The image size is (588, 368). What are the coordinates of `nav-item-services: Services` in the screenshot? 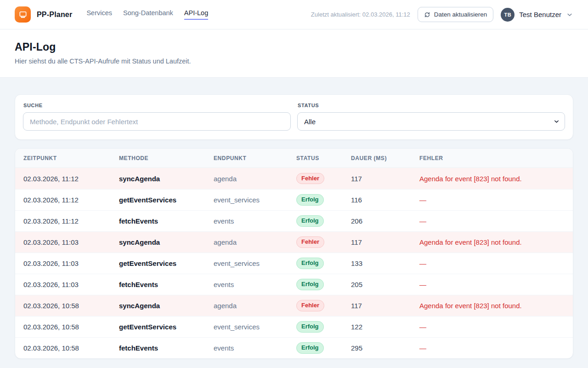 It's located at (99, 15).